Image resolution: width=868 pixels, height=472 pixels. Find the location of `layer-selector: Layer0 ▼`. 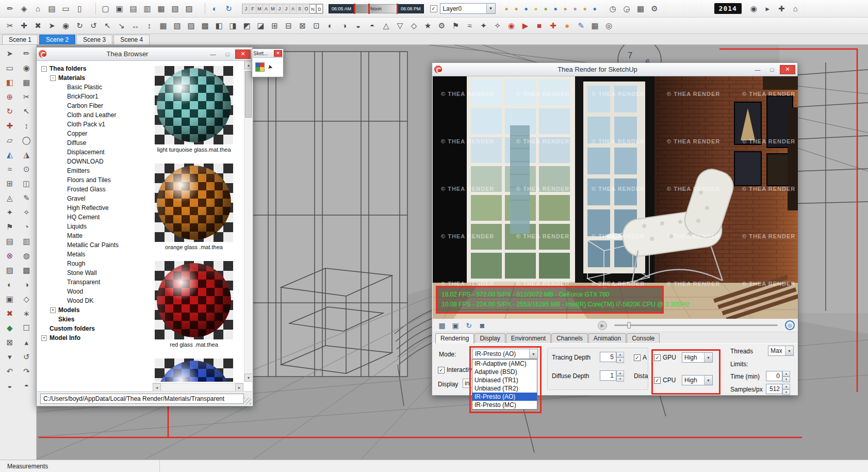

layer-selector: Layer0 ▼ is located at coordinates (468, 8).